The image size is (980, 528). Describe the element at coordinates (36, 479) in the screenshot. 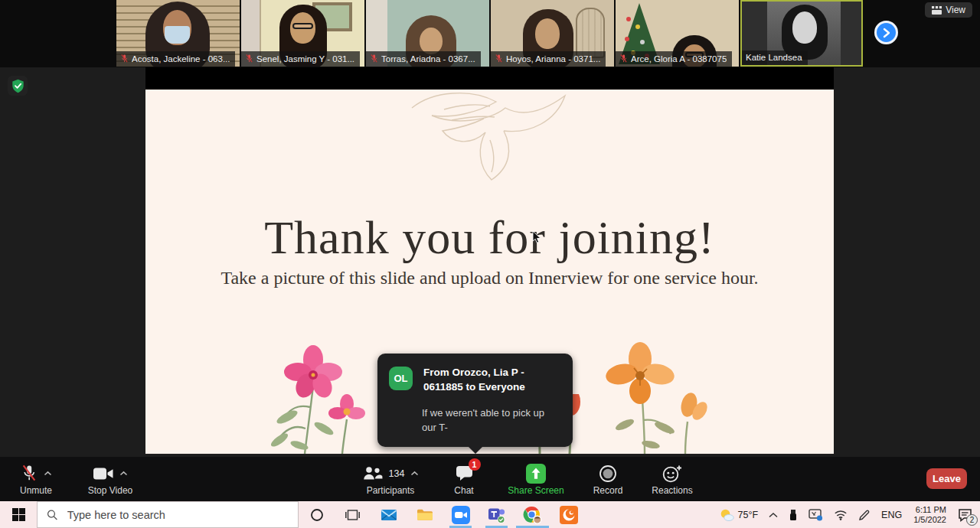

I see `unmute-button: Unmute` at that location.